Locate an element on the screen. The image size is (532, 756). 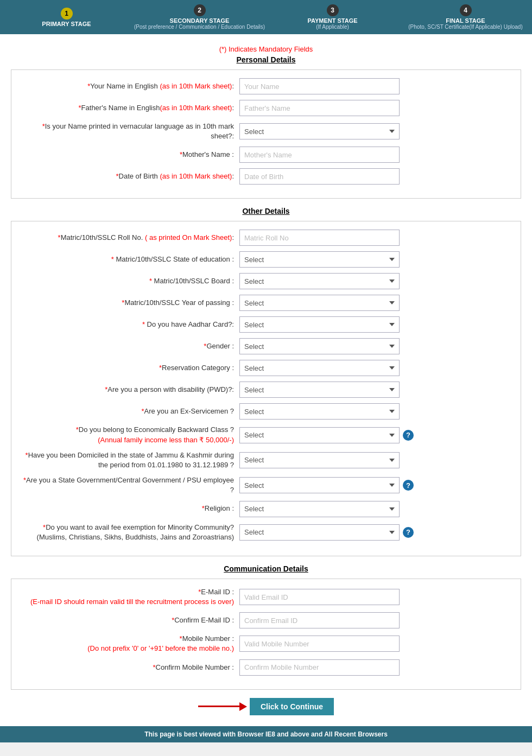
govt-employee-help-icon: ? is located at coordinates (408, 485).